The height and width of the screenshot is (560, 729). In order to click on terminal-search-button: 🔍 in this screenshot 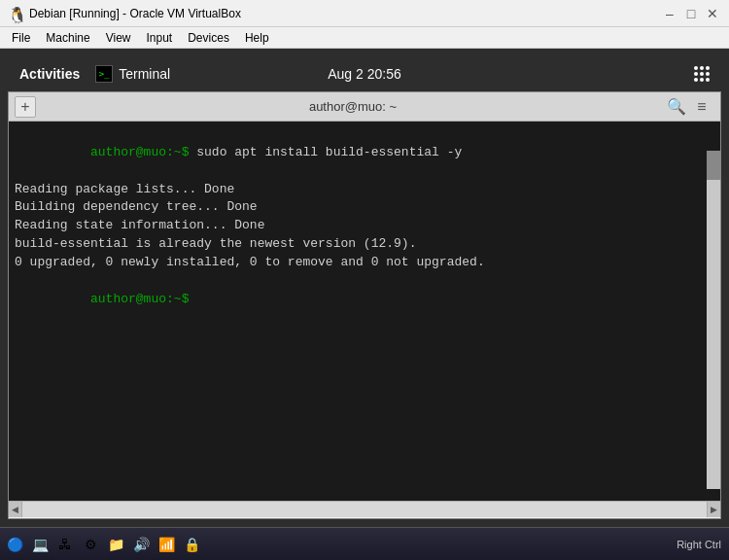, I will do `click(677, 107)`.